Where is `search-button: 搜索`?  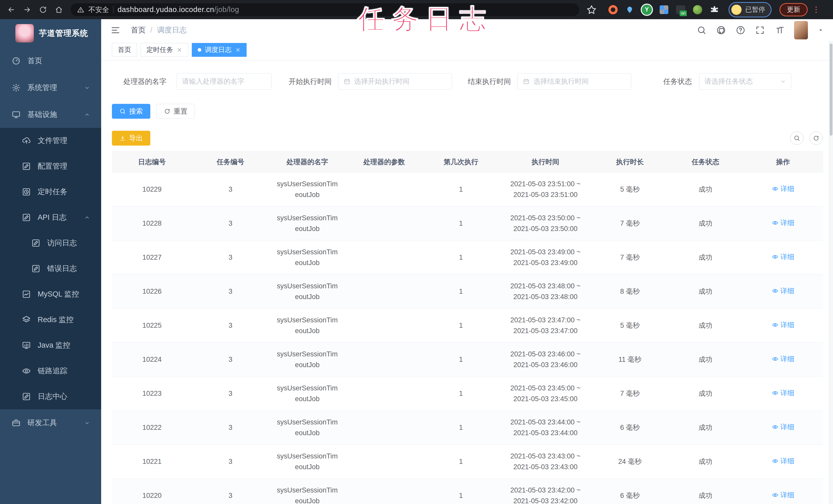 search-button: 搜索 is located at coordinates (131, 111).